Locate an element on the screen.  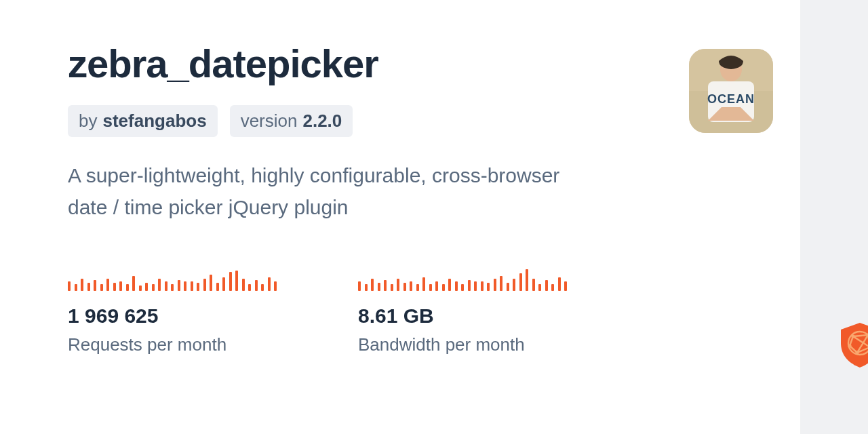
badges-row: by stefangabos version 2.2.0 is located at coordinates (400, 121).